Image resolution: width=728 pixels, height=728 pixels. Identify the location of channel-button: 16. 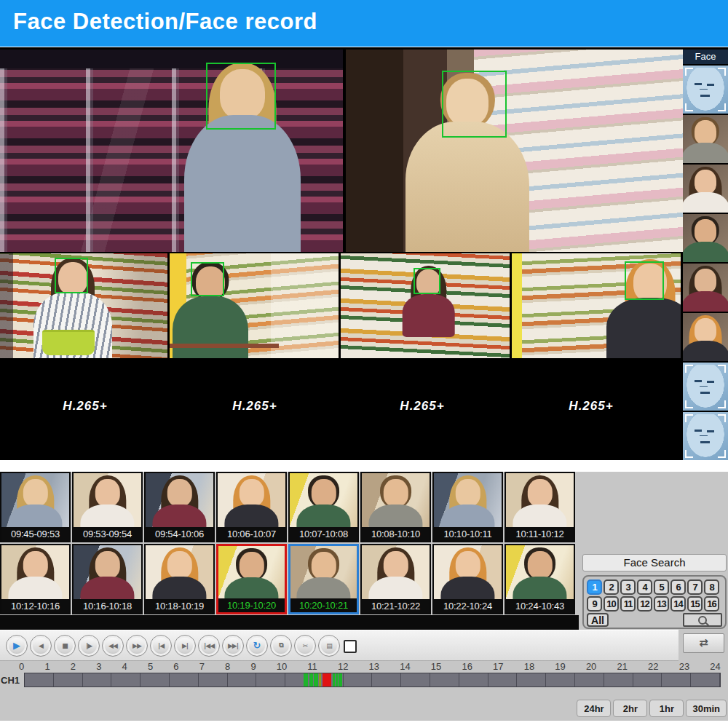
(712, 604).